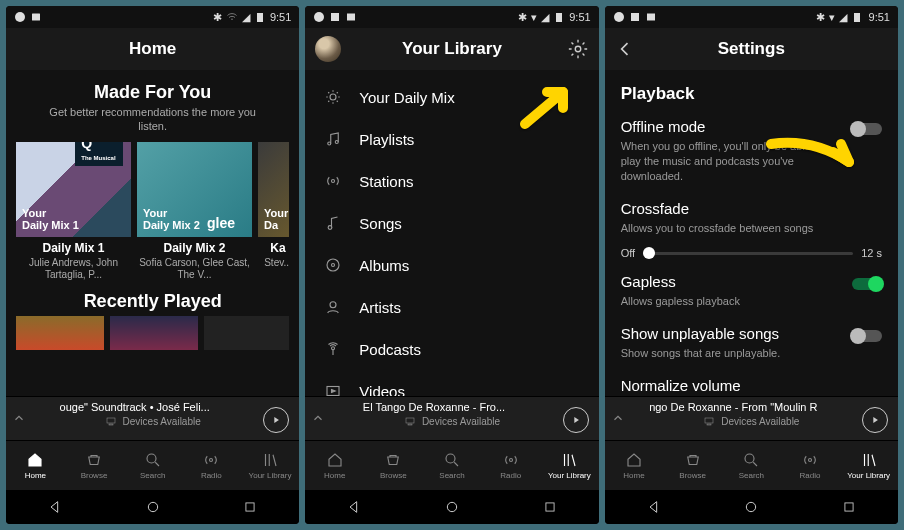  What do you see at coordinates (162, 422) in the screenshot?
I see `devices-available: Devices Available` at bounding box center [162, 422].